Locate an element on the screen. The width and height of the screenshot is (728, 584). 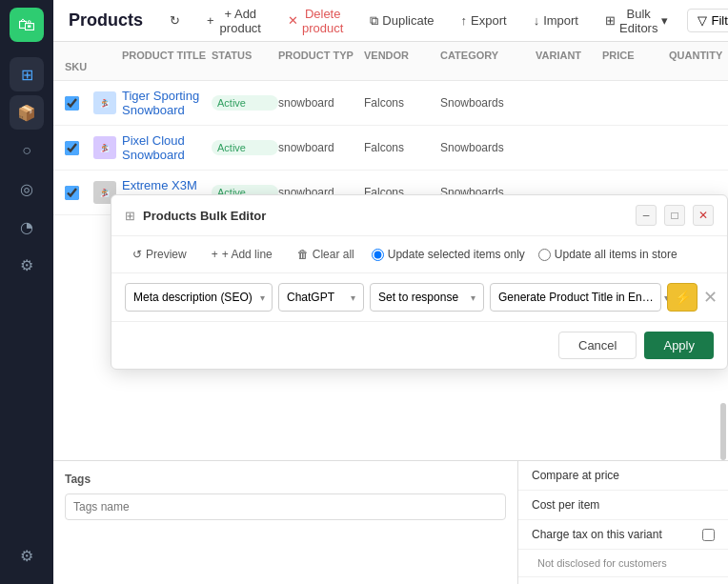
sidebar-item-settings2: ⚙ is located at coordinates (27, 555).